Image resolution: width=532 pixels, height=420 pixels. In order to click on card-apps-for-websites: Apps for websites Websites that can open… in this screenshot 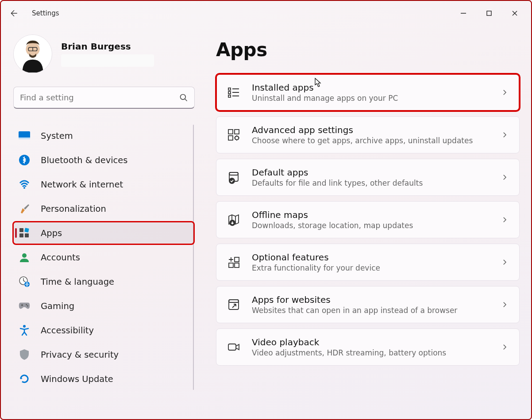, I will do `click(368, 305)`.